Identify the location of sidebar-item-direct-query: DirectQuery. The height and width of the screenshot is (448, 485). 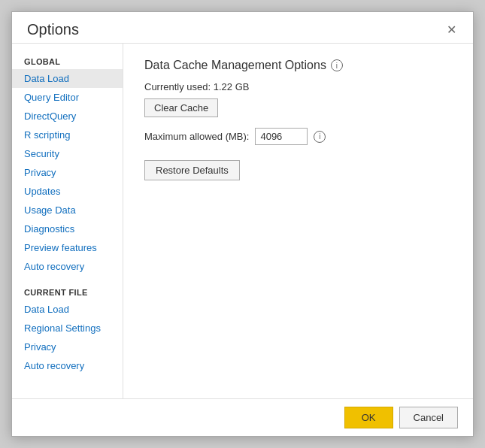
(68, 116).